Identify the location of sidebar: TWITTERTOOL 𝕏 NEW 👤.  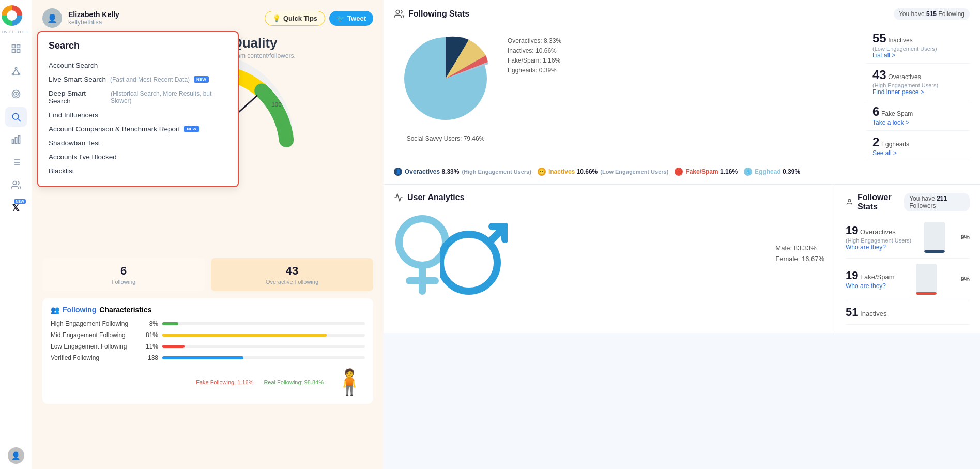
(16, 235).